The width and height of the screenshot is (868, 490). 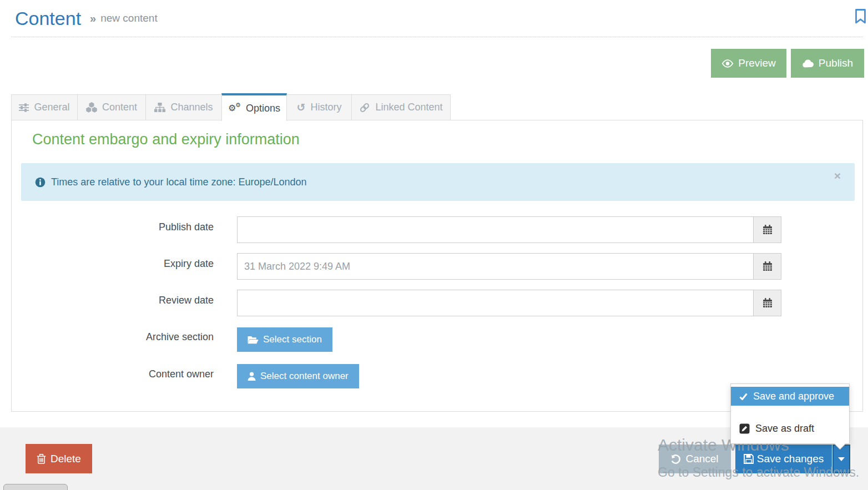 I want to click on save-changes-label: Save changes, so click(x=790, y=459).